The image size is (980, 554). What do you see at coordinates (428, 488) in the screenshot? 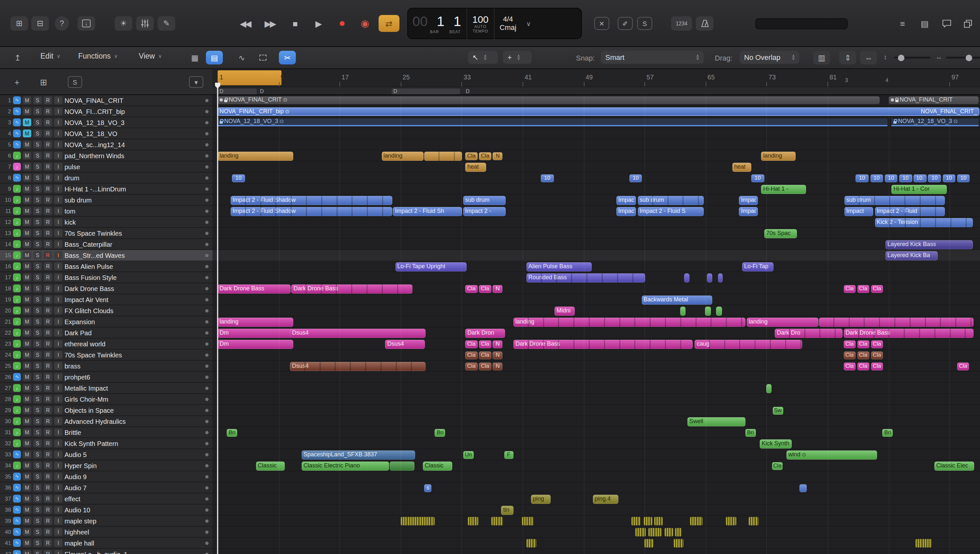
I see `region-s: s` at bounding box center [428, 488].